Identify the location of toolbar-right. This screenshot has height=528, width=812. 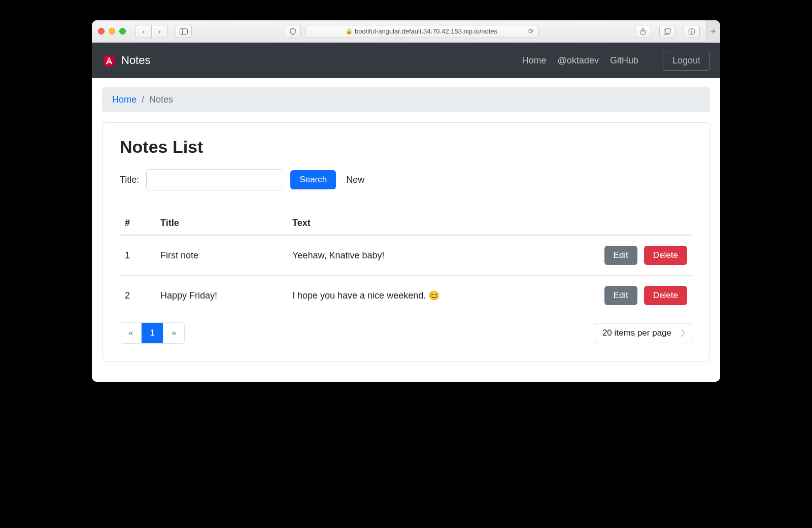
(665, 31).